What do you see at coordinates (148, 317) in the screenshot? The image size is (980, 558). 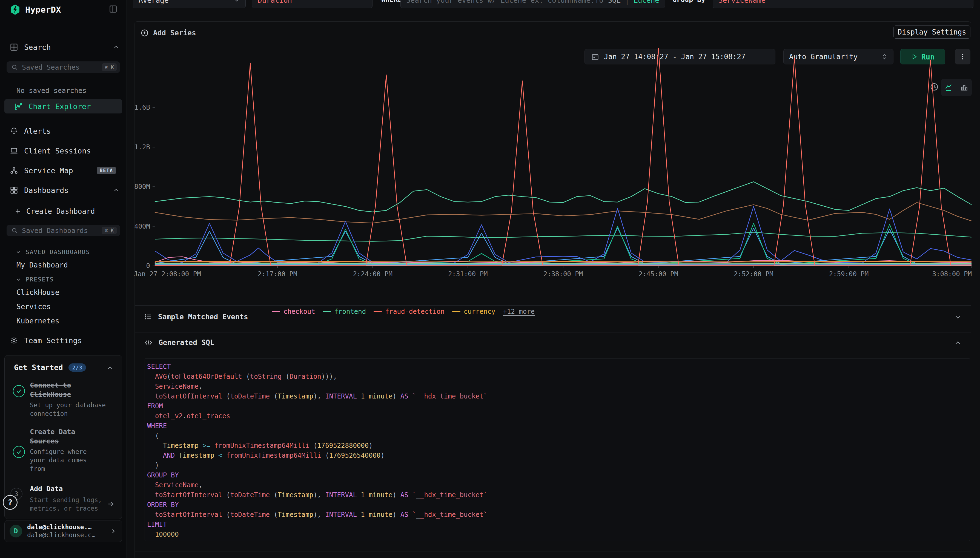 I see `list-icon` at bounding box center [148, 317].